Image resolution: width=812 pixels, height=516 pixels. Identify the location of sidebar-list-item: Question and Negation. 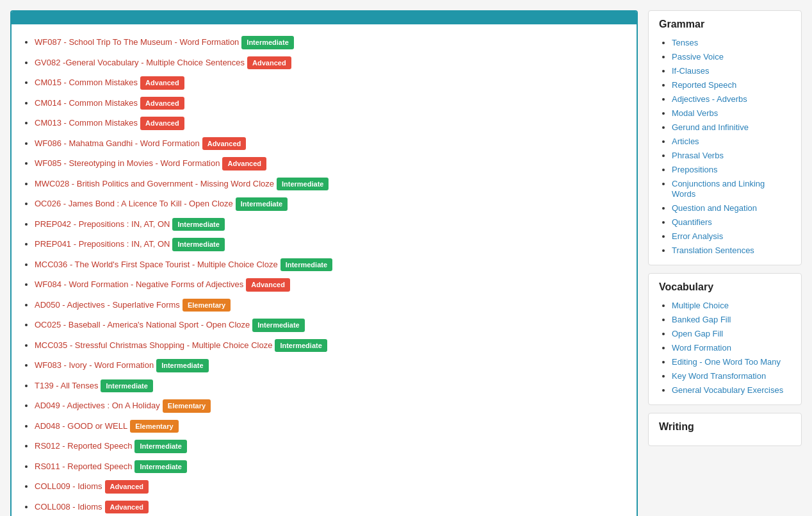
(731, 208).